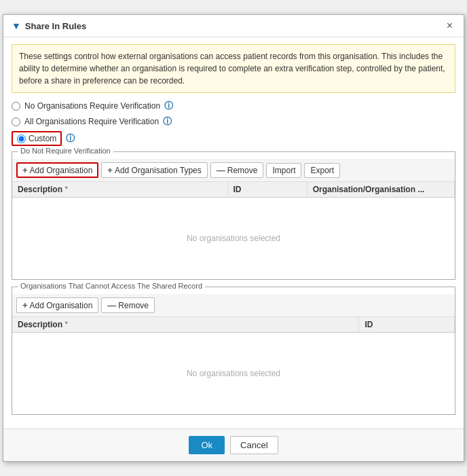 The image size is (467, 476). What do you see at coordinates (57, 306) in the screenshot?
I see `section2-add-organisation-button: + Add Organisation` at bounding box center [57, 306].